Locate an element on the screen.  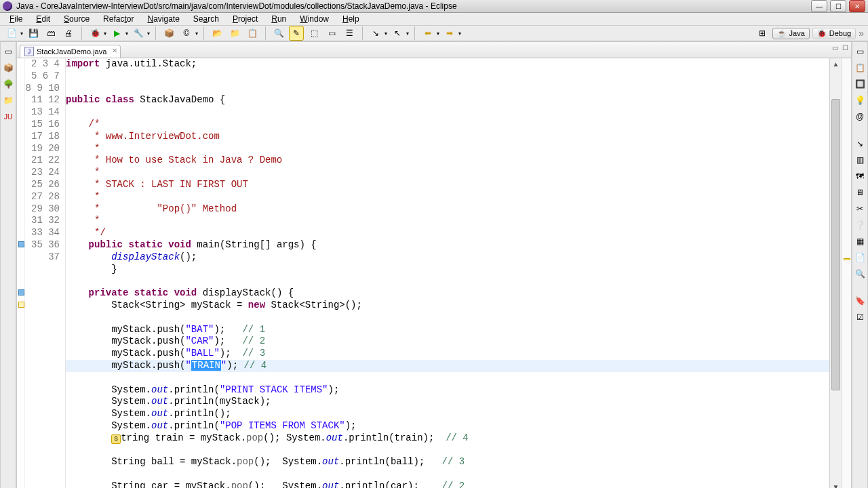
show-source-button: ☰ is located at coordinates (349, 33).